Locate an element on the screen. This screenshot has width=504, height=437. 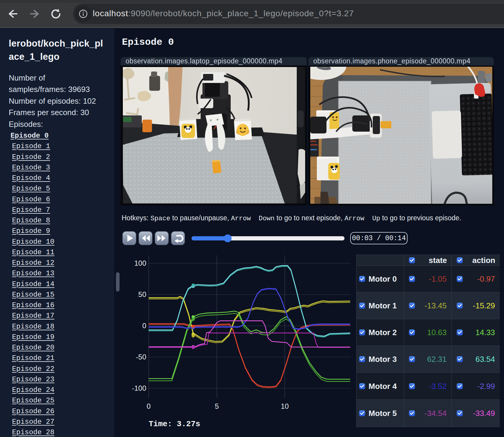
svg-text: 10 is located at coordinates (285, 406).